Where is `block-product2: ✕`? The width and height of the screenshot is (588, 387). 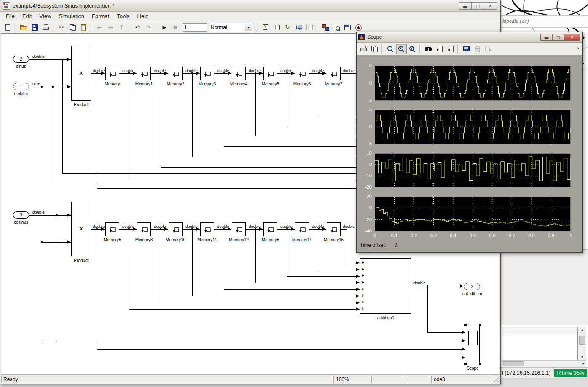 block-product2: ✕ is located at coordinates (81, 229).